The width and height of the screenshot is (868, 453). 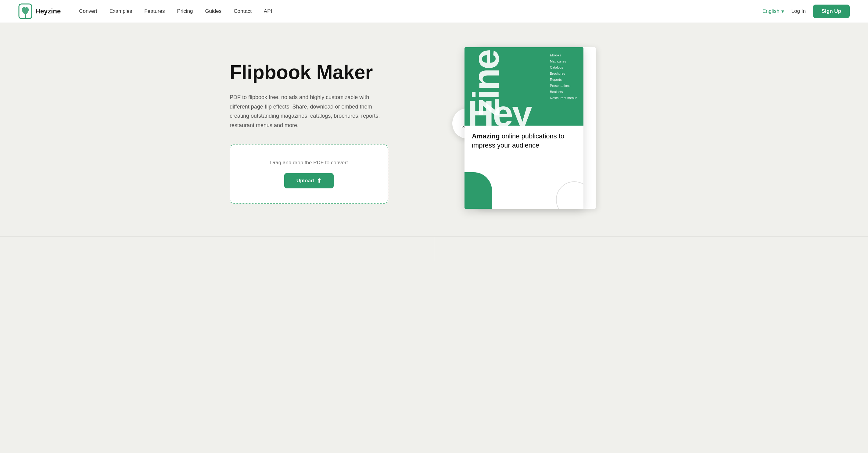 I want to click on nav-pricing: Pricing, so click(x=185, y=11).